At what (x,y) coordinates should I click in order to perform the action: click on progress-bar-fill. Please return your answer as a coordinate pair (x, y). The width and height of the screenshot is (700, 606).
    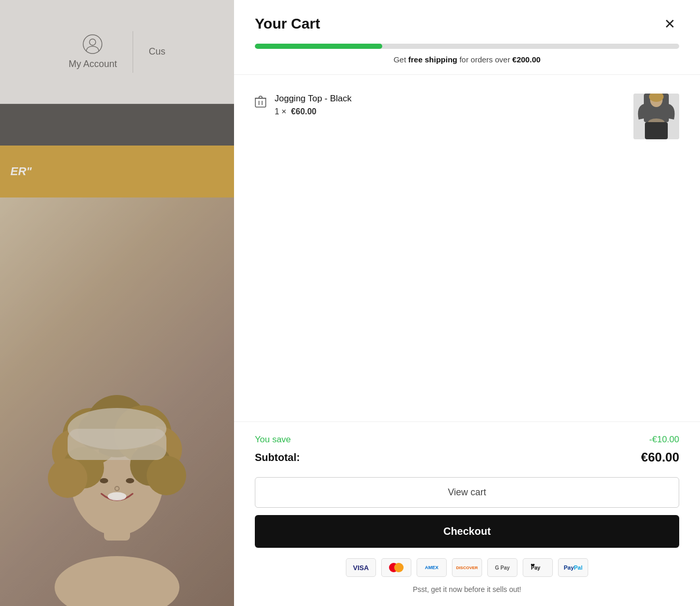
    Looking at the image, I should click on (318, 46).